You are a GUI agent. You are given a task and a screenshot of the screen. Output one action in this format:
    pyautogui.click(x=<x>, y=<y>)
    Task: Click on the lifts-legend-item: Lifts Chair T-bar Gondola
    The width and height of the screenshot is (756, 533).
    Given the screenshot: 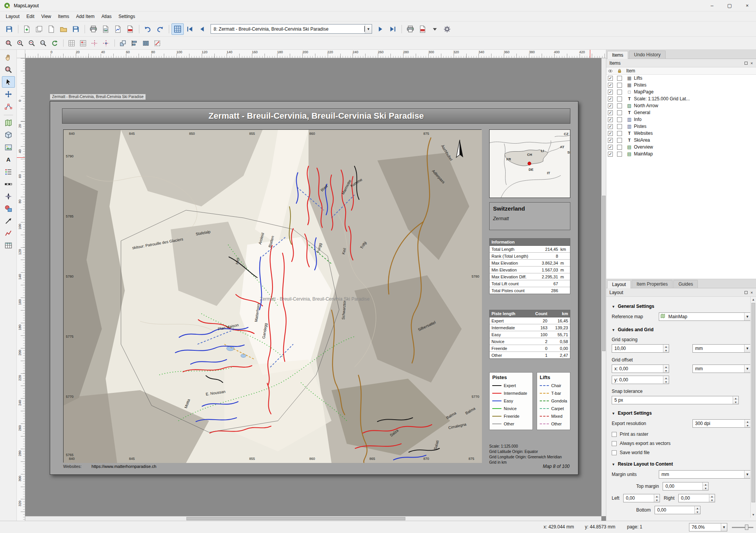 What is the action you would take?
    pyautogui.click(x=554, y=401)
    